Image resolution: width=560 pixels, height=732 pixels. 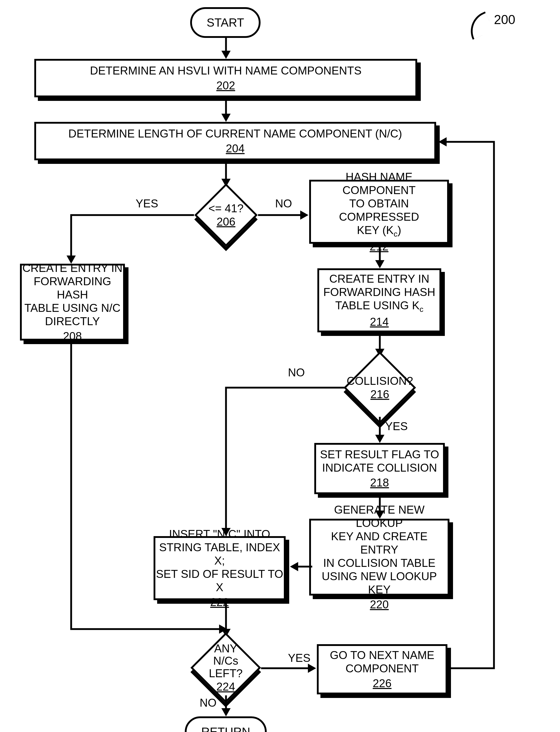 I want to click on decision-224-ref: 224, so click(x=226, y=687).